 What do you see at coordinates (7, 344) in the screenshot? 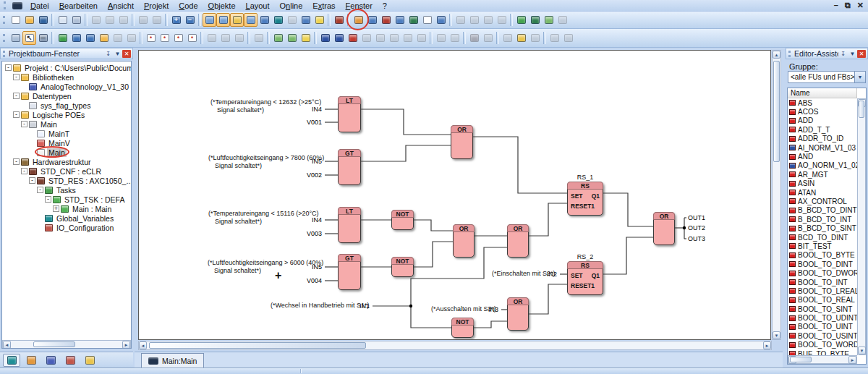
I see `tree-hscroll-left: ◄` at bounding box center [7, 344].